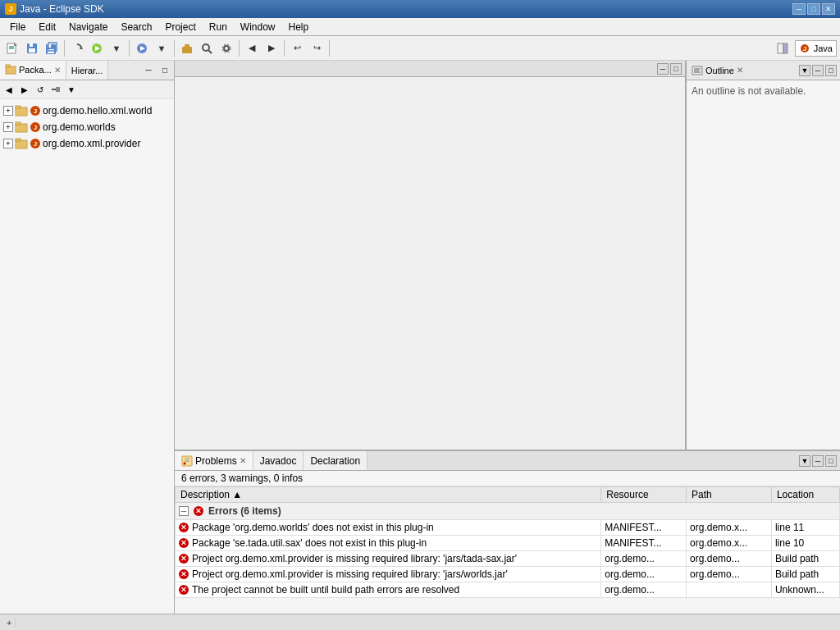 The height and width of the screenshot is (630, 840). I want to click on error-row-3: ✕ Project org.demo.xml.provider is missi…, so click(508, 559).